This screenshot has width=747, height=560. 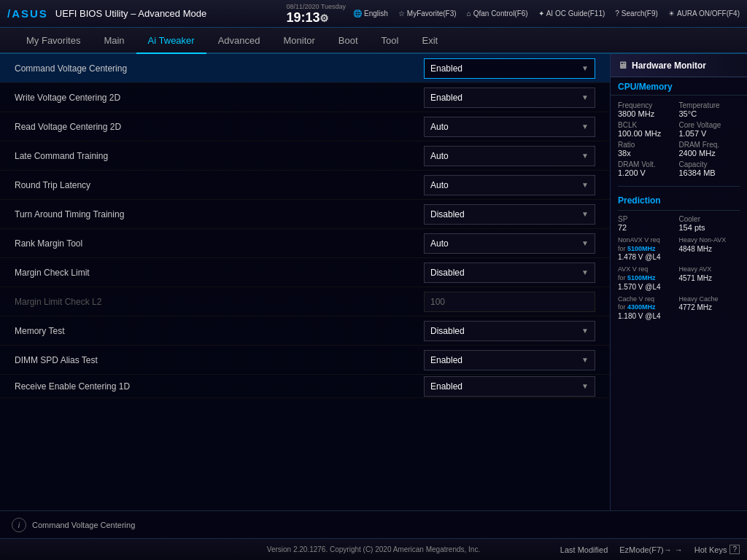 I want to click on setting-row-6: Rank Margin Tool Auto ▼, so click(x=305, y=244).